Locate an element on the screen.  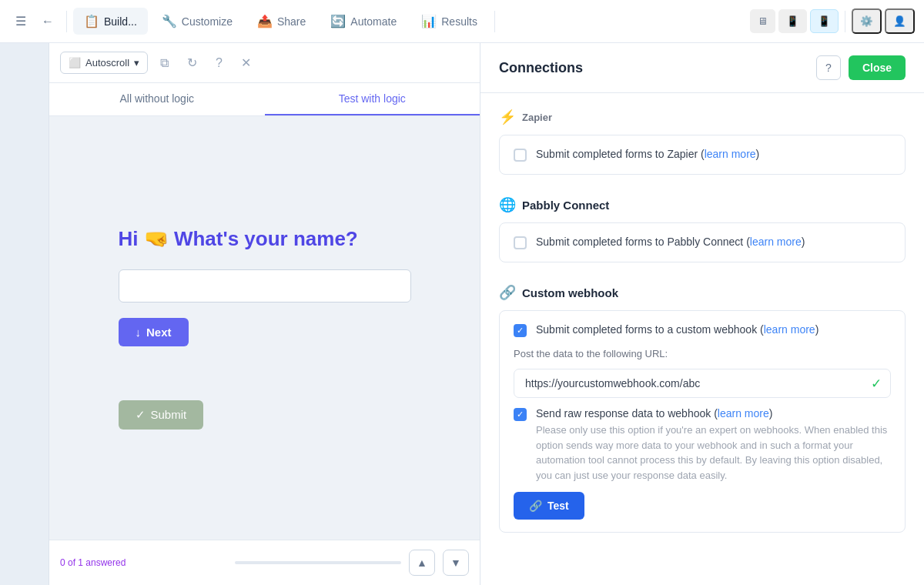
pabbly-learn-more-link: learn more is located at coordinates (776, 242).